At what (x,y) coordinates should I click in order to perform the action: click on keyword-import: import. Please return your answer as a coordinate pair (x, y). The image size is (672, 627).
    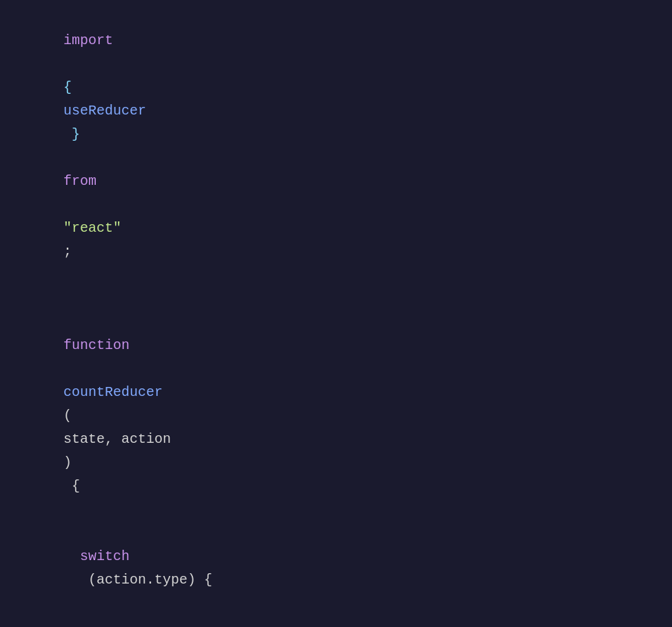
    Looking at the image, I should click on (88, 40).